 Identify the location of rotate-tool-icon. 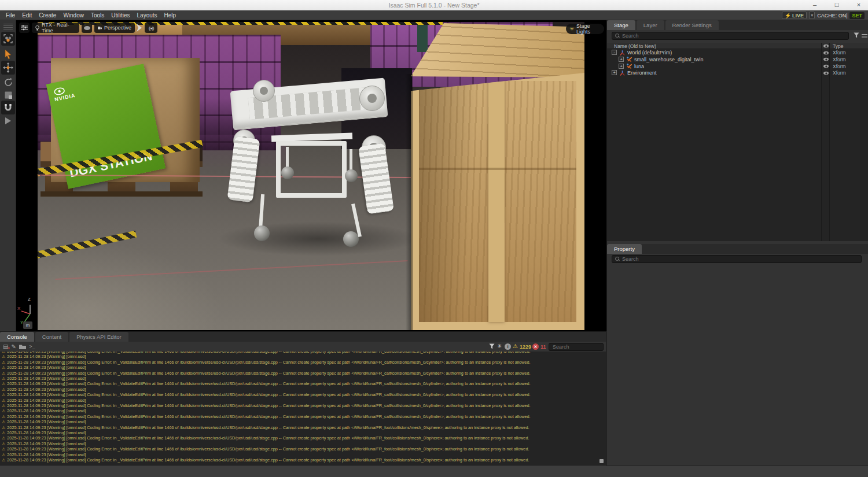
(8, 82).